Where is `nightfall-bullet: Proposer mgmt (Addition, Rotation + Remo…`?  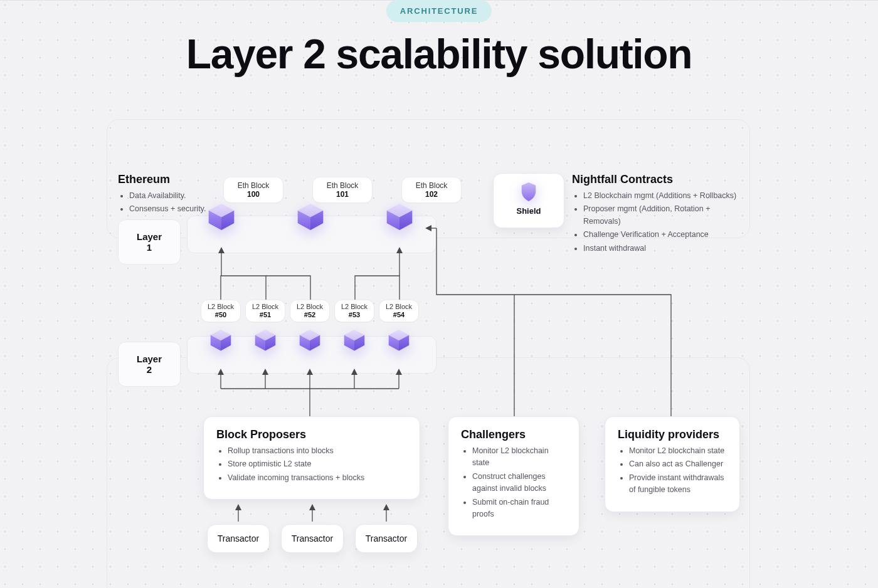 nightfall-bullet: Proposer mgmt (Addition, Rotation + Remo… is located at coordinates (665, 216).